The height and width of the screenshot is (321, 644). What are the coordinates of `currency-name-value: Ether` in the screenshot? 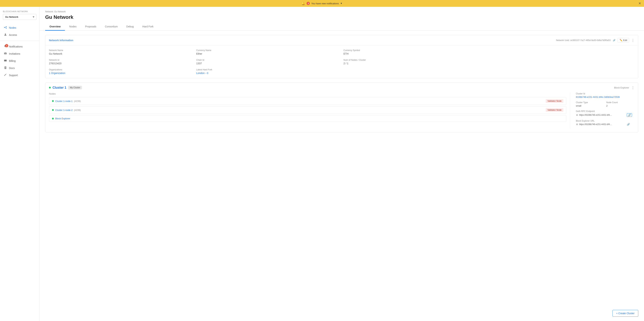 It's located at (268, 54).